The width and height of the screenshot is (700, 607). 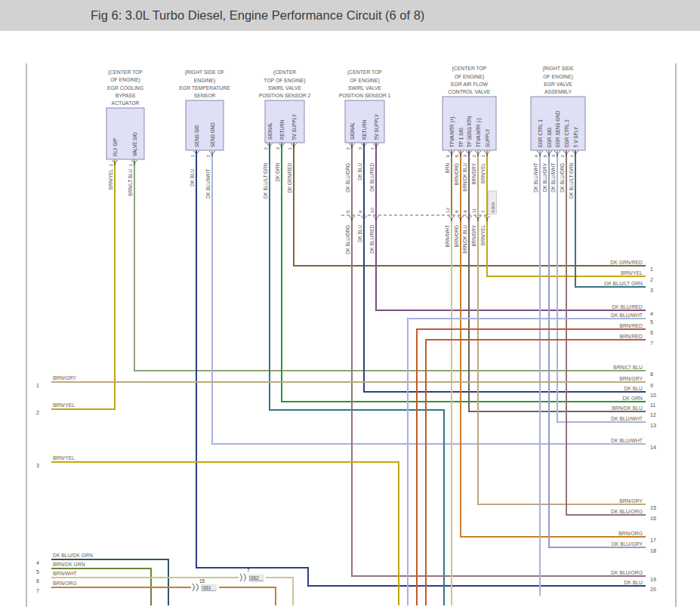 I want to click on component-egr-temperature-sensor: (RIGHT SIDE OFENGINE)EGR TEMPERATURESENS…, so click(x=205, y=113).